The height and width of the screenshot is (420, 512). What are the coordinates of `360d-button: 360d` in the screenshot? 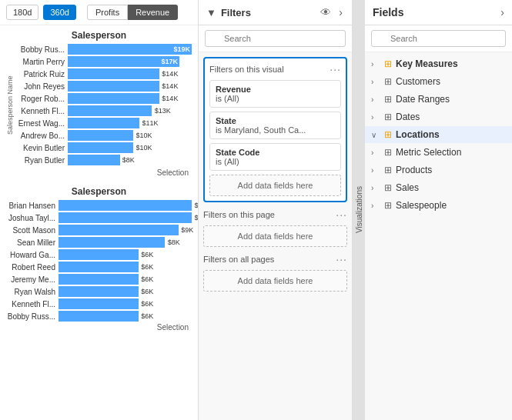 It's located at (59, 12).